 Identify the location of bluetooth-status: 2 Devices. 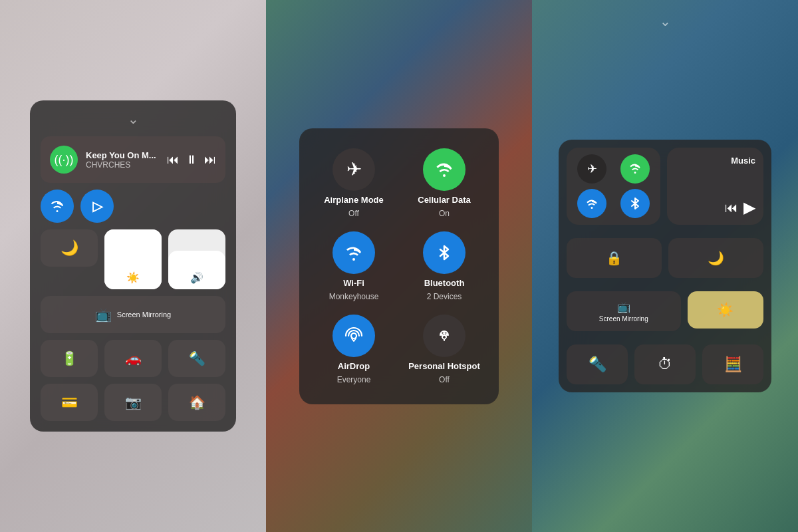
(444, 297).